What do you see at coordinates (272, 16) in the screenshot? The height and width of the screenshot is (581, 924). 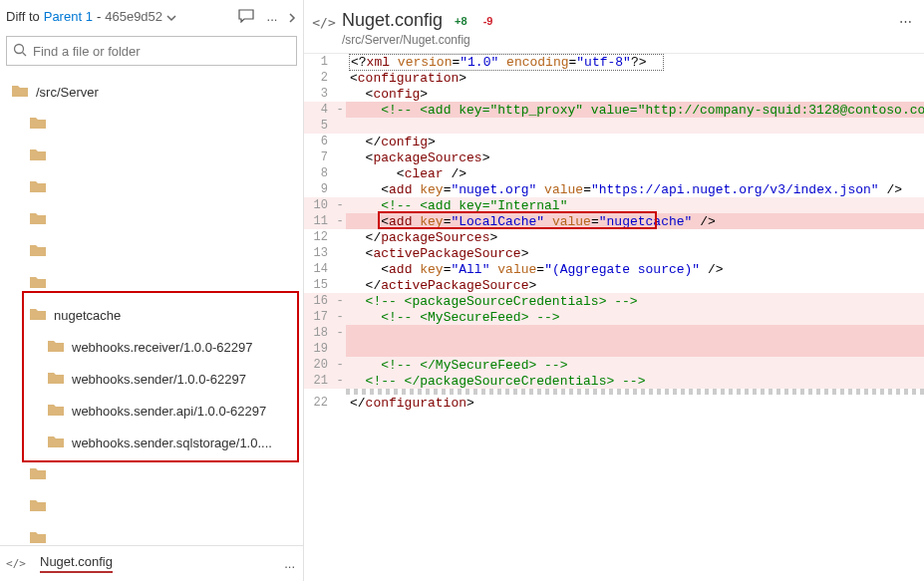 I see `more-icon: ...` at bounding box center [272, 16].